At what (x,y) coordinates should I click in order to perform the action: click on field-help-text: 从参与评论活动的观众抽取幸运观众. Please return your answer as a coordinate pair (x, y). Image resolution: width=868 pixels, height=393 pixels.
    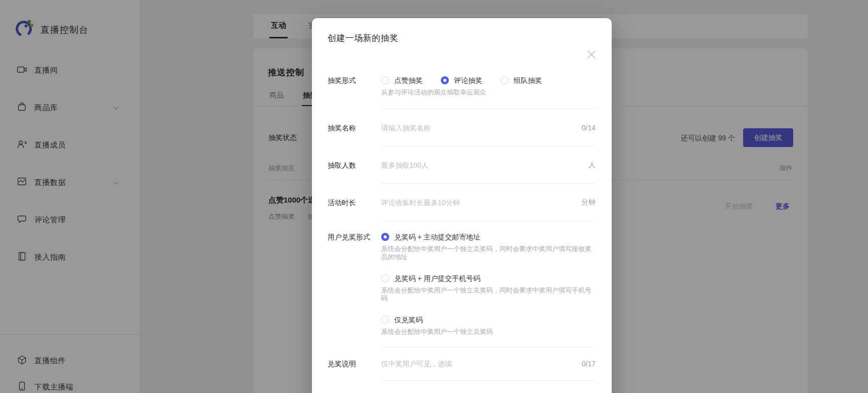
    Looking at the image, I should click on (488, 92).